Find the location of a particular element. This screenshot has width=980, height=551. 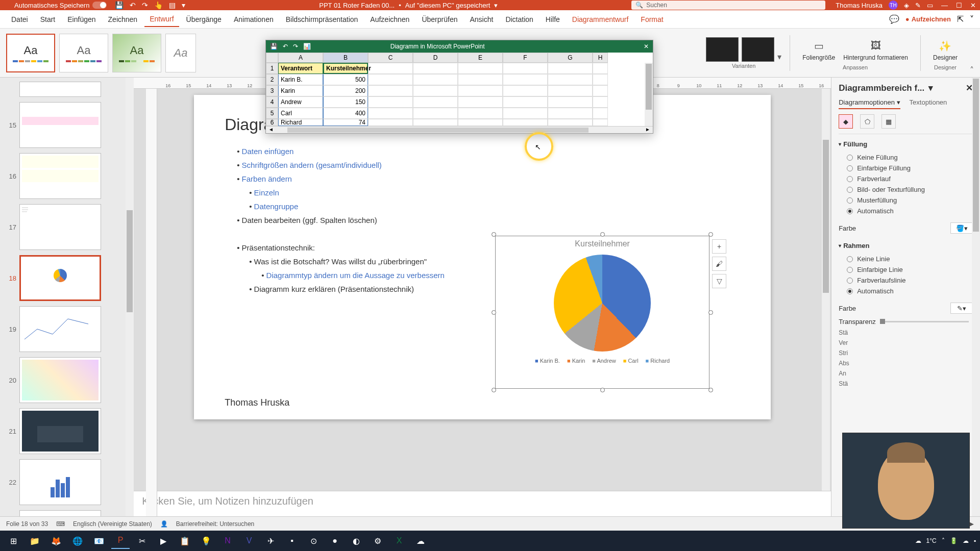

tab-bildschirm: Bildschirmpräsentation is located at coordinates (322, 19).